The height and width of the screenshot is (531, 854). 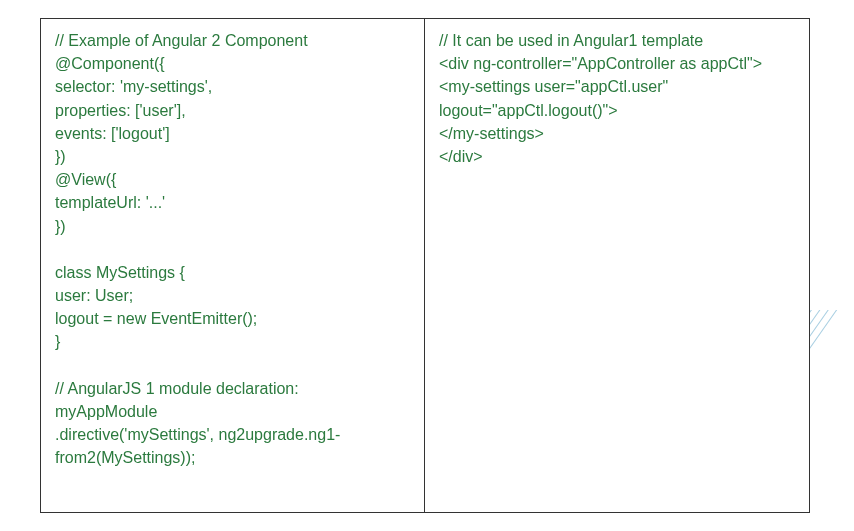 What do you see at coordinates (232, 342) in the screenshot?
I see `code-line: }` at bounding box center [232, 342].